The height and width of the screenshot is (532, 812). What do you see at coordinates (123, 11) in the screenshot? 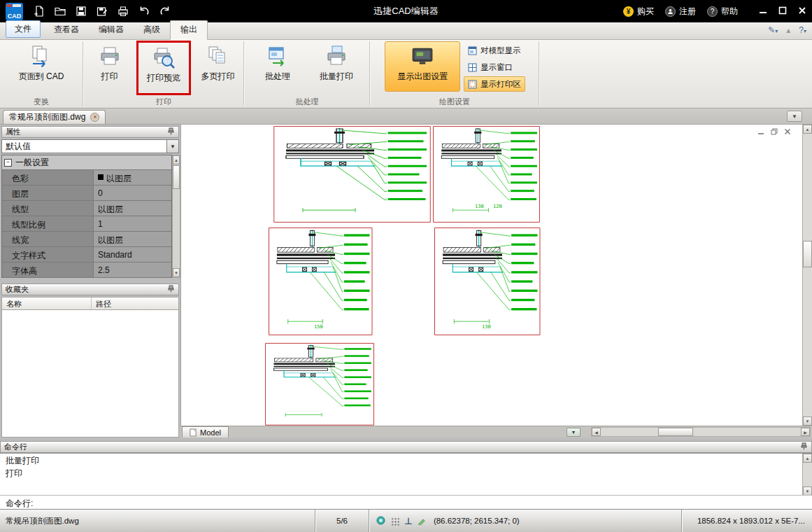
I see `quick-print-button` at bounding box center [123, 11].